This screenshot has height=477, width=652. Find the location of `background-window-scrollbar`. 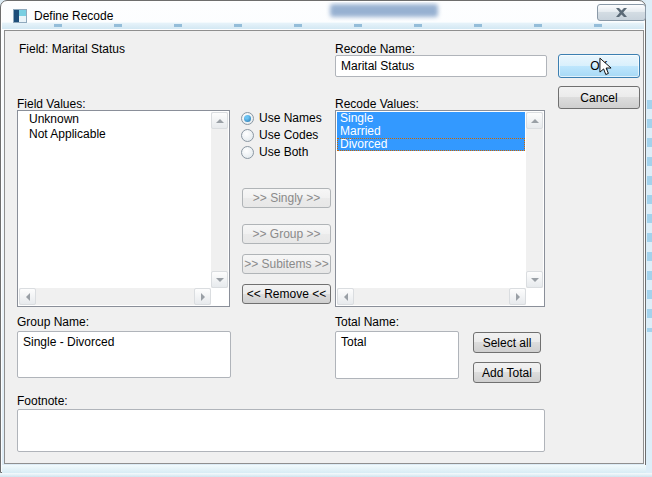

background-window-scrollbar is located at coordinates (650, 216).